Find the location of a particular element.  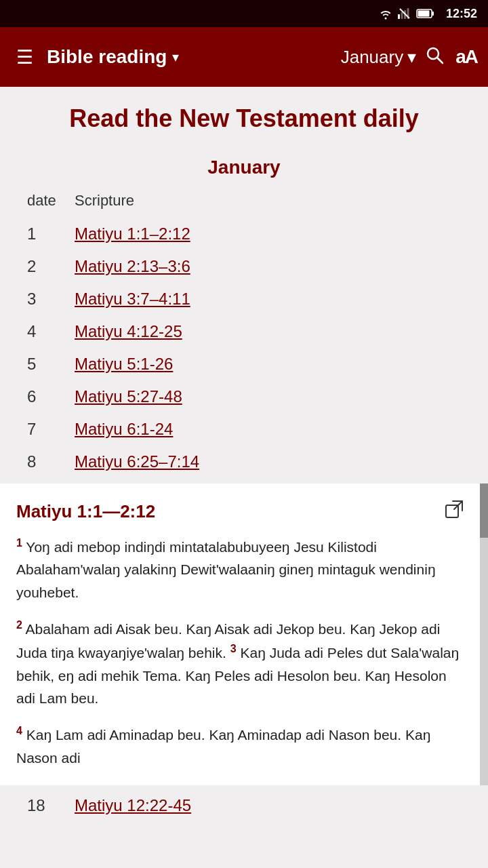

scripture-link: Matiyu 1:1–2:12 is located at coordinates (133, 233).